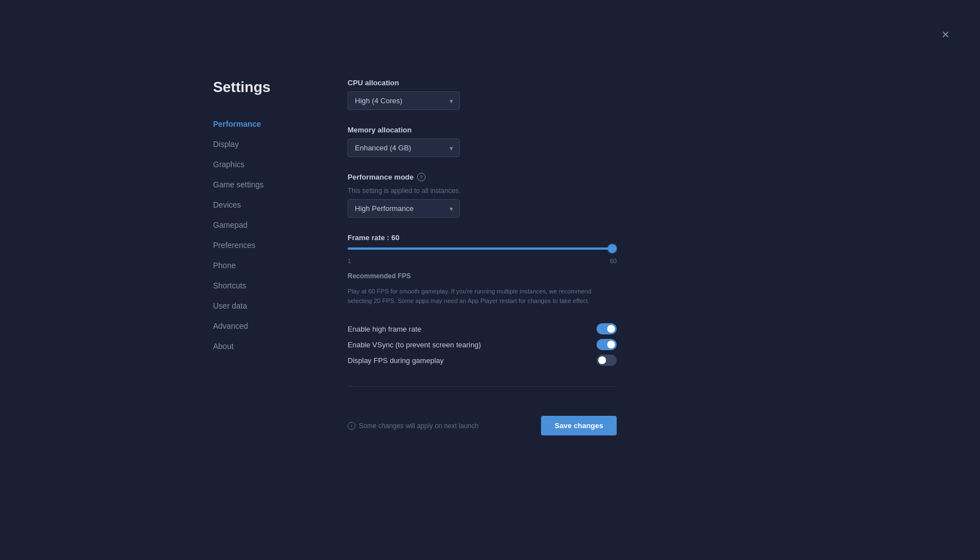 This screenshot has width=980, height=560. Describe the element at coordinates (482, 345) in the screenshot. I see `toggles-group: Enable high frame rateEnable VSync (to p…` at that location.